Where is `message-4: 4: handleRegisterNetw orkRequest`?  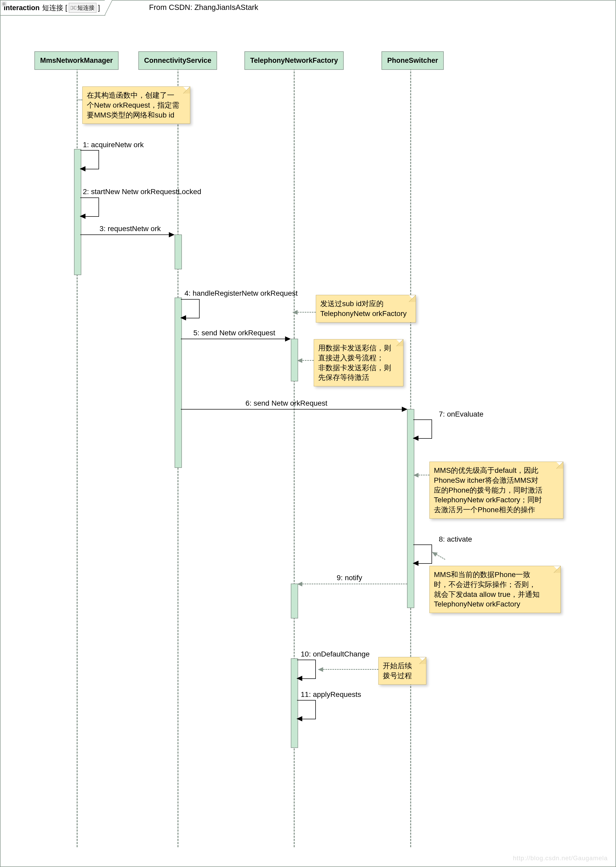 message-4: 4: handleRegisterNetw orkRequest is located at coordinates (241, 293).